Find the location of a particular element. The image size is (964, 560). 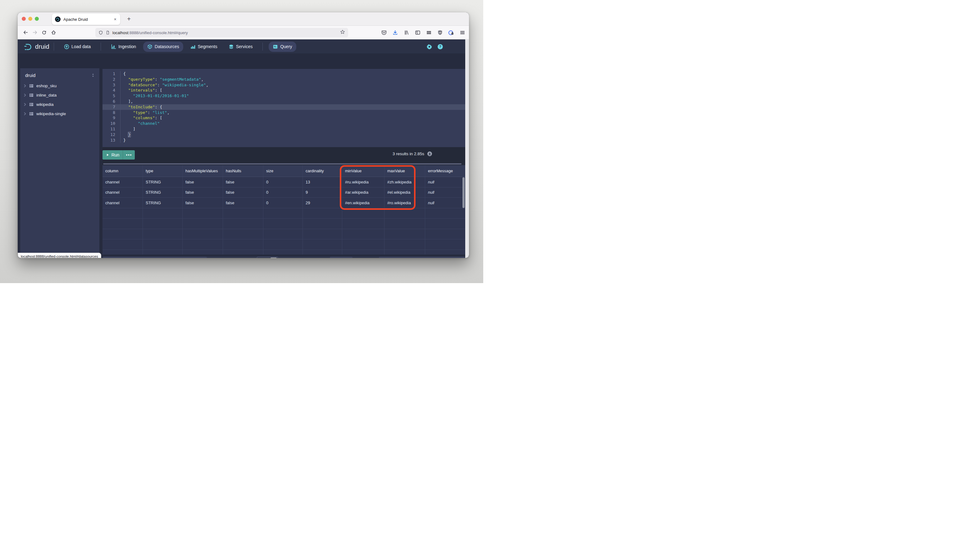

sidebar-item-wikipedia-single: wikipedia-single is located at coordinates (60, 114).